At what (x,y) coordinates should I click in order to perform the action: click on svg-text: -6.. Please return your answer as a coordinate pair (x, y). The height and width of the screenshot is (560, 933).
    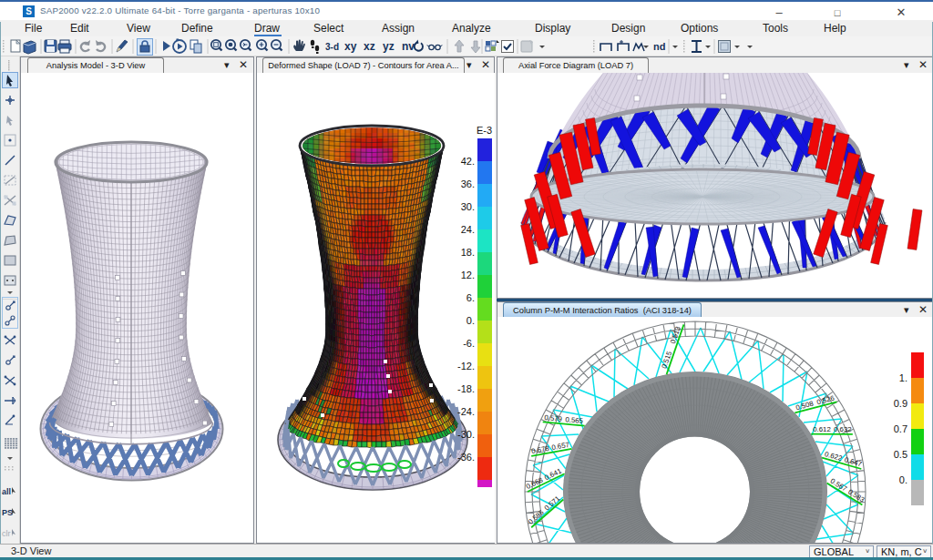
    Looking at the image, I should click on (468, 343).